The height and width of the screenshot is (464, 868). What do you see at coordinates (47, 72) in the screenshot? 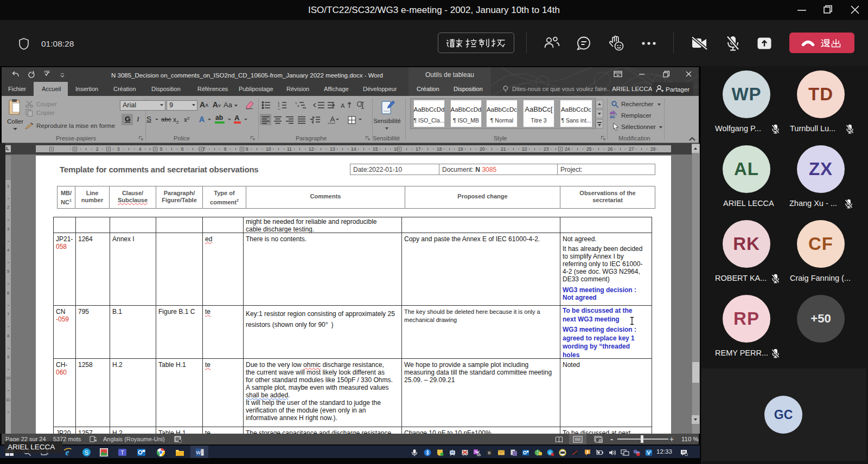
I see `svg-text: ABC` at bounding box center [47, 72].